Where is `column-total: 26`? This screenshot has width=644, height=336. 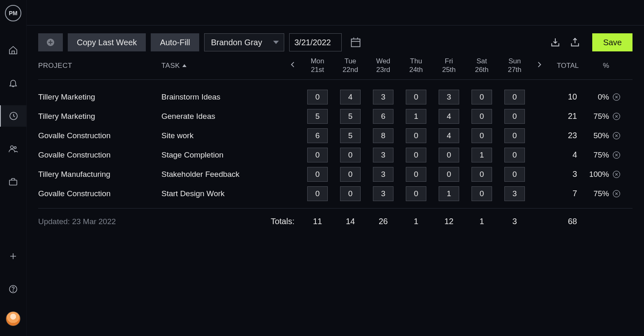
column-total: 26 is located at coordinates (383, 221).